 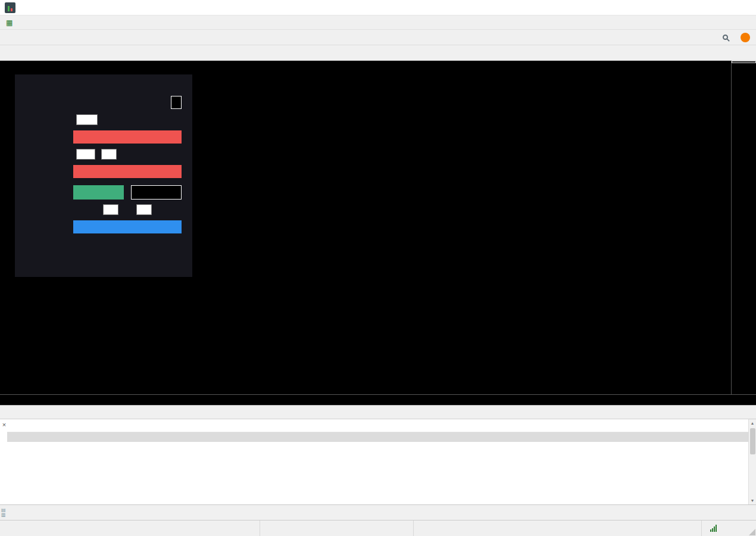 What do you see at coordinates (702, 7) in the screenshot?
I see `window-minimize-button` at bounding box center [702, 7].